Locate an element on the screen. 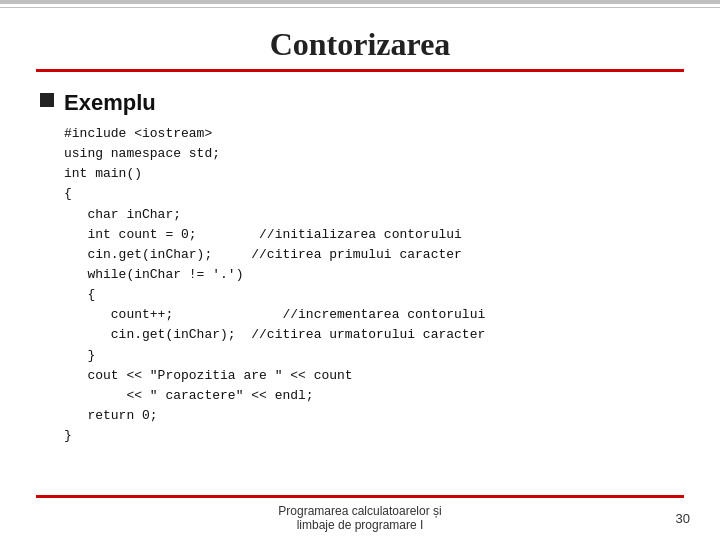  top-line-thick is located at coordinates (360, 2).